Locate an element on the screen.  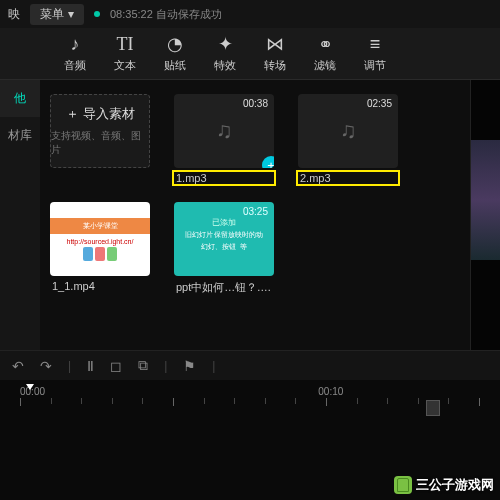
added-tag: 已添加 is located at coordinates (224, 222).